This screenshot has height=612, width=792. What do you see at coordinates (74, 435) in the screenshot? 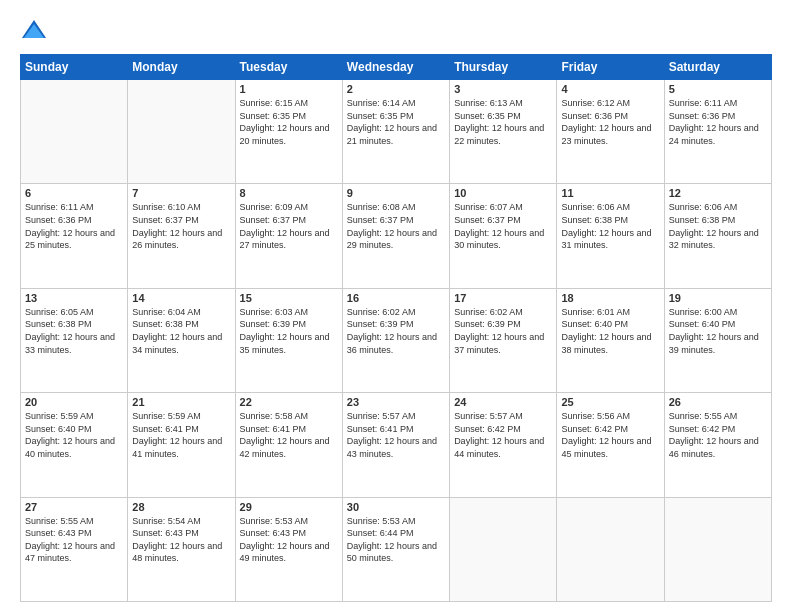
I see `day-info: Sunrise: 5:59 AM Sunset: 6:40 PM Dayligh…` at bounding box center [74, 435].